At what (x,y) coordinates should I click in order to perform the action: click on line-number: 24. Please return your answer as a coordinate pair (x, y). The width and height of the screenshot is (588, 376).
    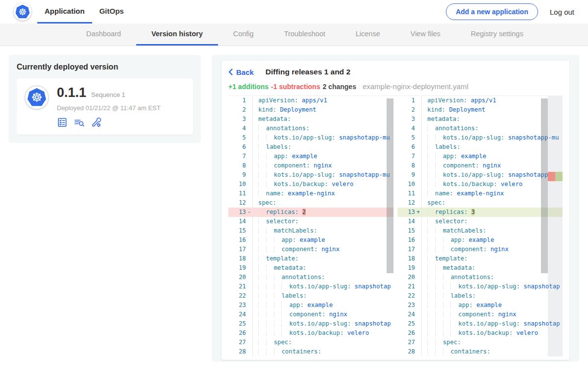
    Looking at the image, I should click on (406, 314).